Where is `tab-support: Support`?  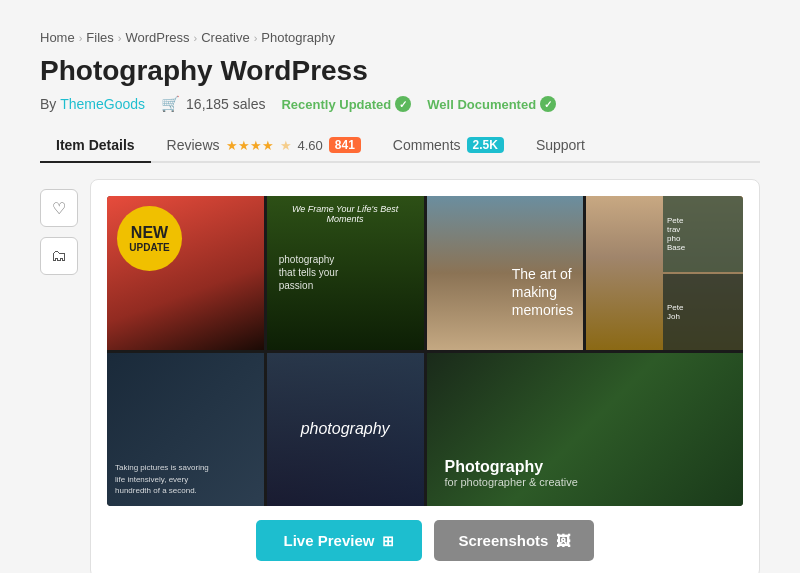 tab-support: Support is located at coordinates (560, 145).